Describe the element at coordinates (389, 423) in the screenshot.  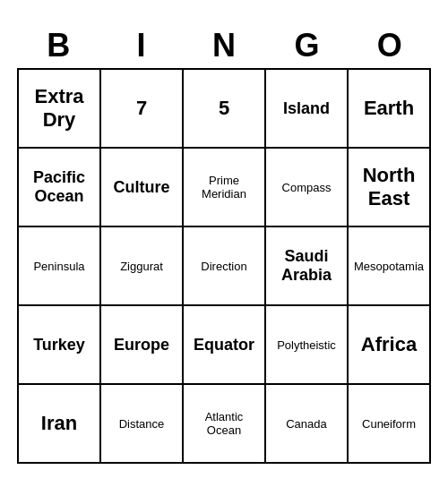
I see `cell-4-4: Cuneiform` at that location.